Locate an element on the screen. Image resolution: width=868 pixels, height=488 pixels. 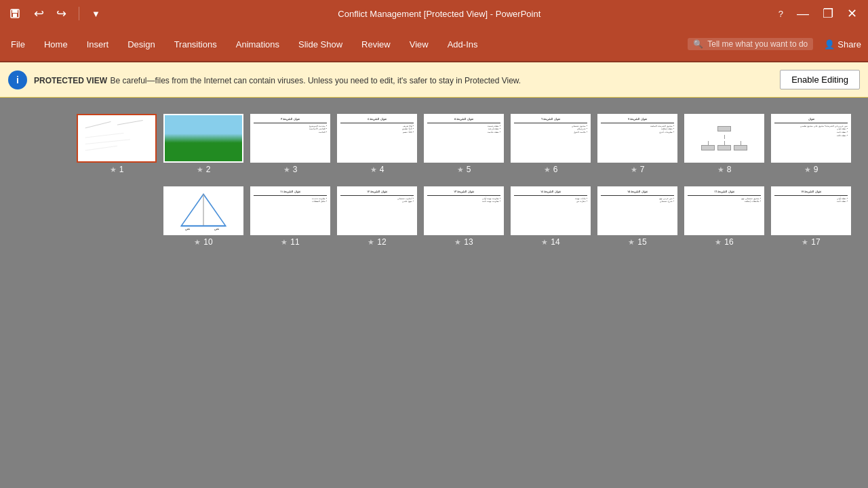
share-button: 👤 Share is located at coordinates (842, 45).